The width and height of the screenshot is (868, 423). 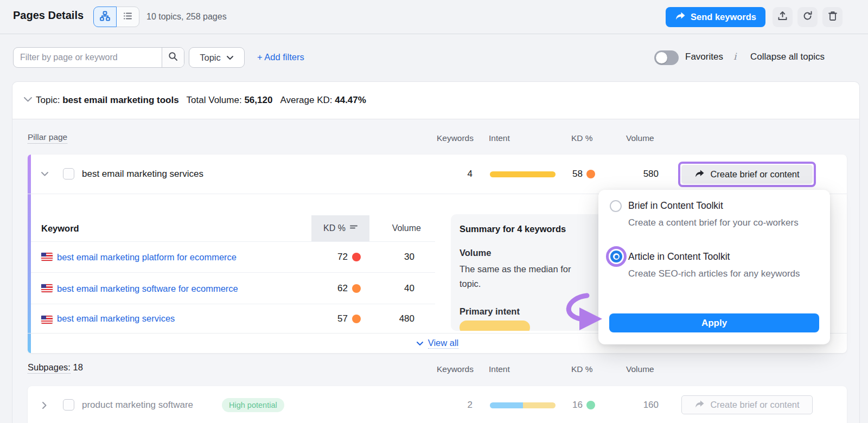 I want to click on add-filters-link: + Add filters, so click(x=281, y=57).